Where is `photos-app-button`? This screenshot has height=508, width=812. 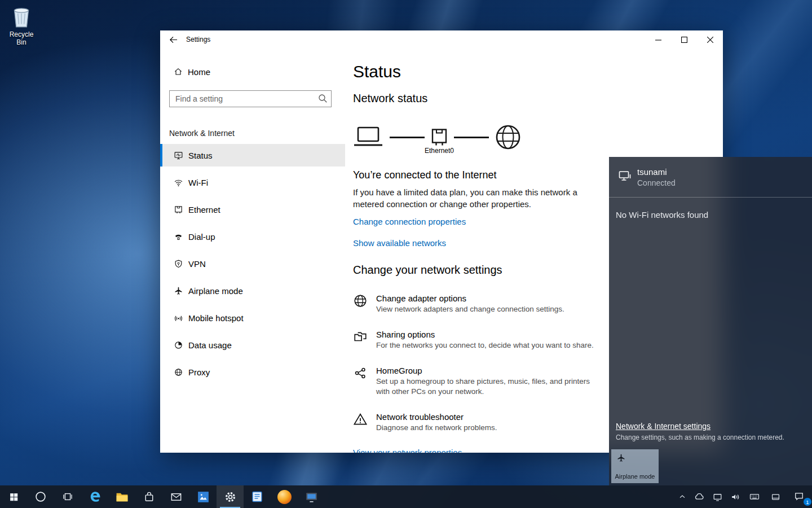 photos-app-button is located at coordinates (203, 497).